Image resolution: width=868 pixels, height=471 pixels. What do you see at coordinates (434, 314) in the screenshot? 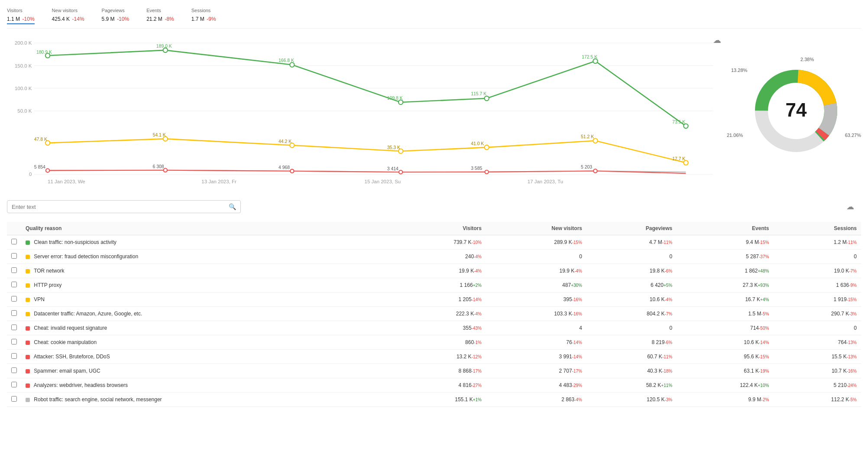
I see `table-row: Datacenter traffic: Amazon, Azure, Googl…` at bounding box center [434, 314].